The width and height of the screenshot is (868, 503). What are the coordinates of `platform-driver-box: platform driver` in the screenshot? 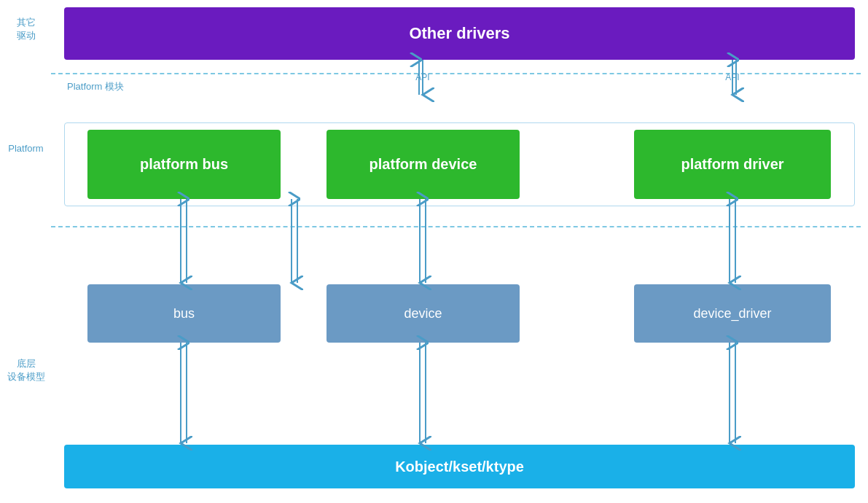 It's located at (732, 165).